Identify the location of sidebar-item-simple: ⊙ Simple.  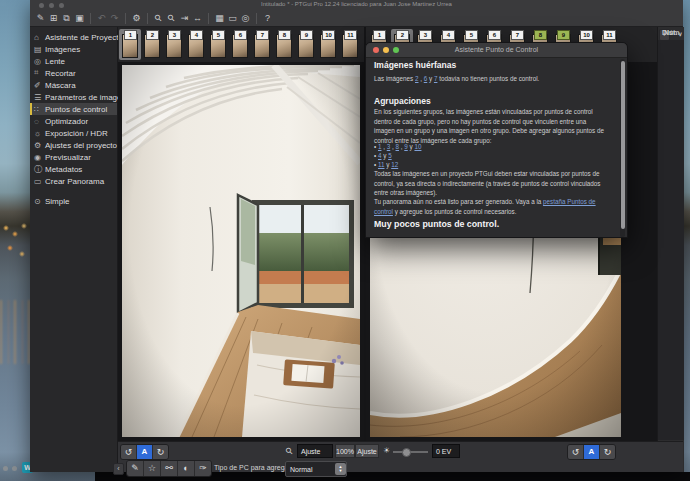
(74, 201).